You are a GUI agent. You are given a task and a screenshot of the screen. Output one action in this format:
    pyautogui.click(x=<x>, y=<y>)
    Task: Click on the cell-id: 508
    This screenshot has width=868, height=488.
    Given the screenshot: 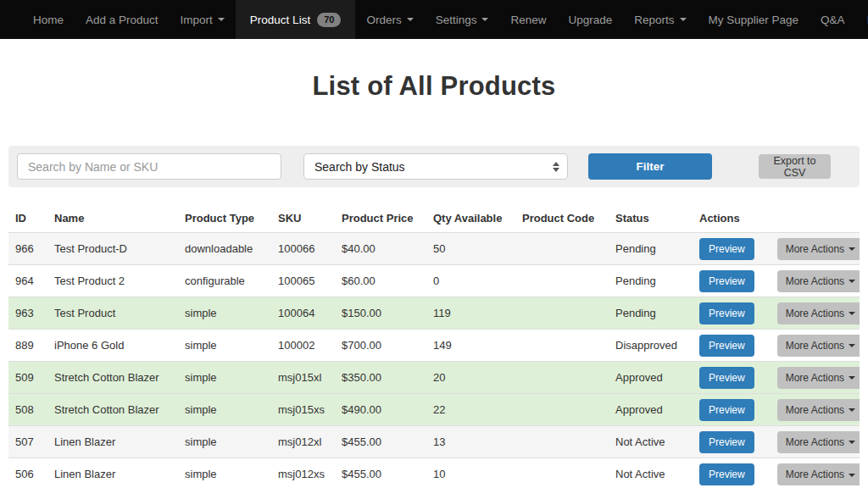 What is the action you would take?
    pyautogui.click(x=28, y=410)
    